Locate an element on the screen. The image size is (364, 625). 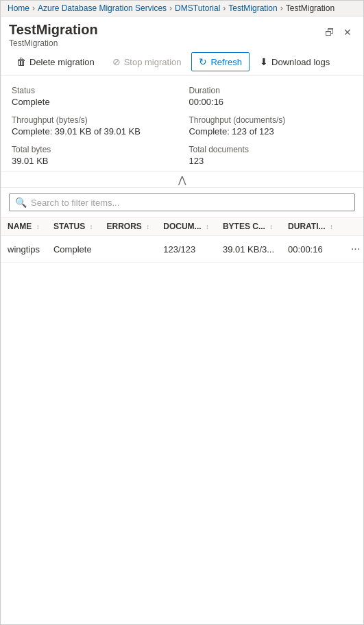
stat-total-docs-label: Total documents is located at coordinates (271, 150).